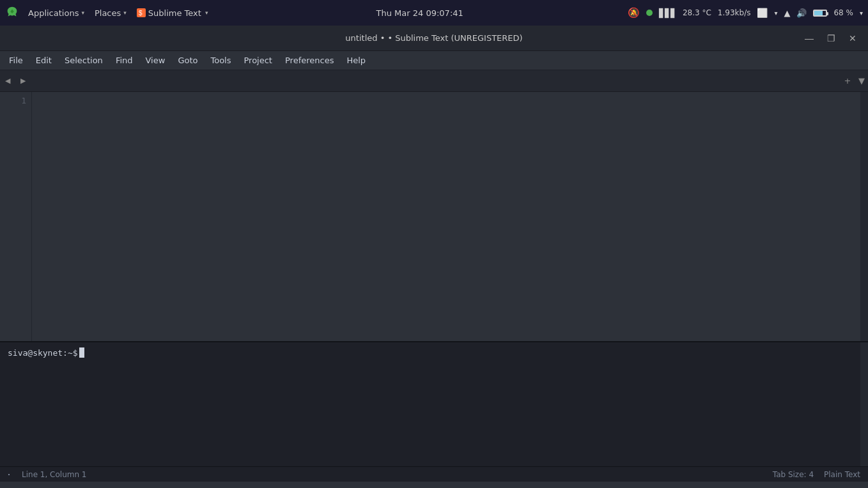 This screenshot has height=488, width=868. Describe the element at coordinates (433, 38) in the screenshot. I see `window-title: untitled • • Sublime Text (UNREGISTERED)` at that location.